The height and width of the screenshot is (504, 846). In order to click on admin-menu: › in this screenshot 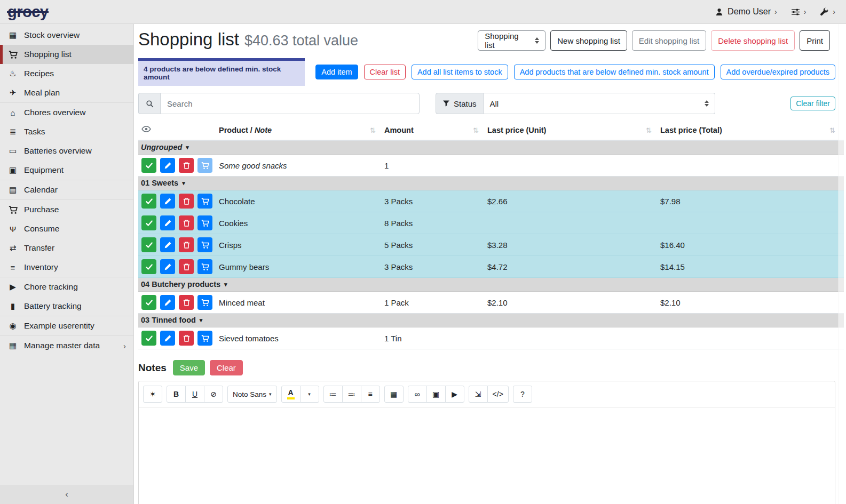, I will do `click(827, 12)`.